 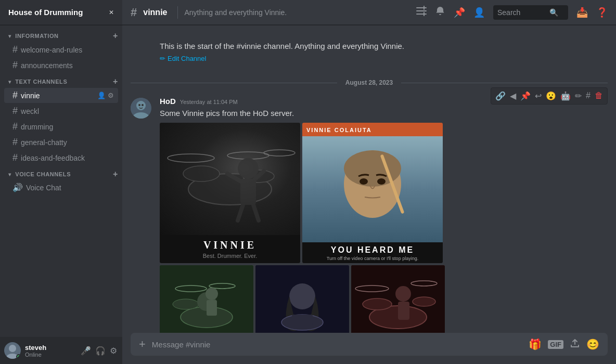 What do you see at coordinates (230, 245) in the screenshot?
I see `image-caption-title: VINNIE` at bounding box center [230, 245].